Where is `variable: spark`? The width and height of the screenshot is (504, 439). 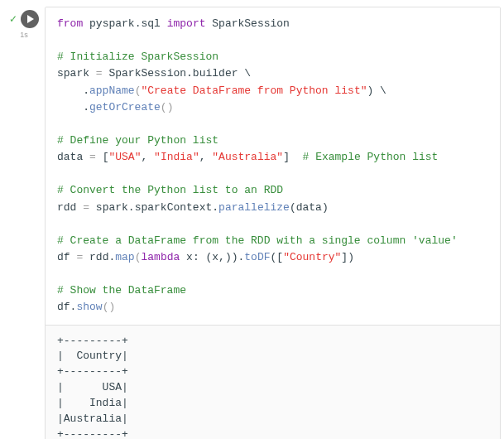
variable: spark is located at coordinates (73, 73).